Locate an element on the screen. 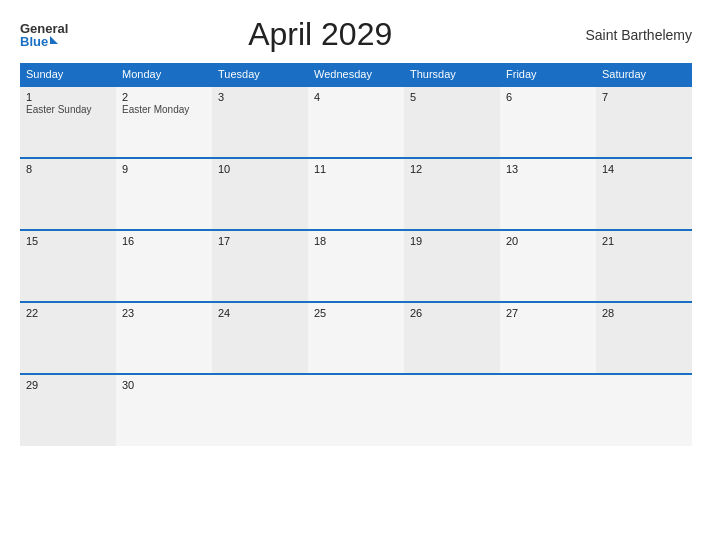 The width and height of the screenshot is (712, 550). calendar-week-row: 22232425262728 is located at coordinates (356, 338).